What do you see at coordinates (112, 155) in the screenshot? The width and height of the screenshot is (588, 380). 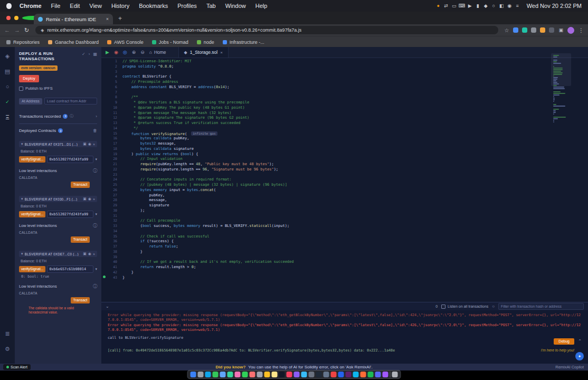 I see `line-number: 19` at bounding box center [112, 155].